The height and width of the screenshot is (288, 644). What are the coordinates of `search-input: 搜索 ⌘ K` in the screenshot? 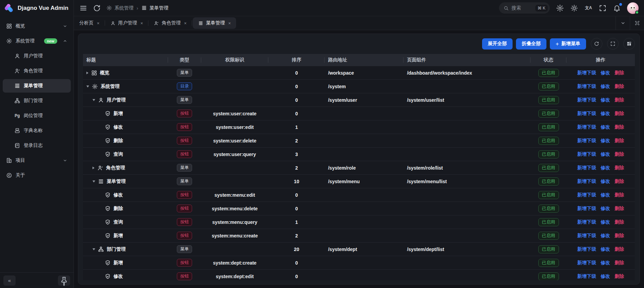 It's located at (524, 8).